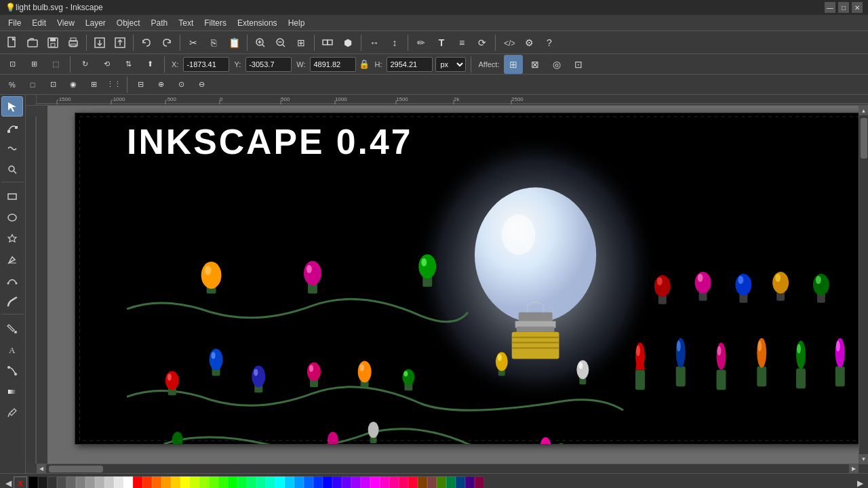 This screenshot has width=868, height=488. Describe the element at coordinates (33, 43) in the screenshot. I see `open-button` at that location.